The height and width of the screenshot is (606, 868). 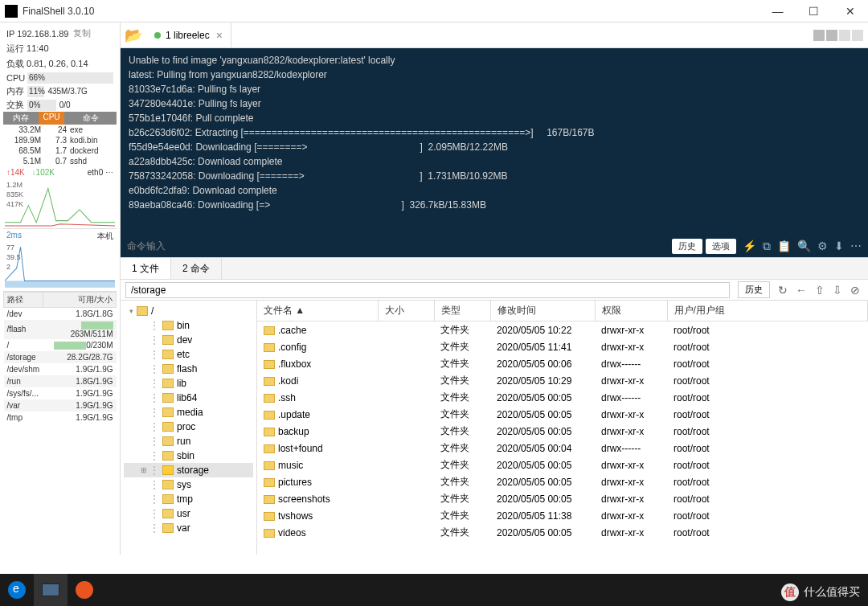 What do you see at coordinates (84, 590) in the screenshot?
I see `ubuntu-app` at bounding box center [84, 590].